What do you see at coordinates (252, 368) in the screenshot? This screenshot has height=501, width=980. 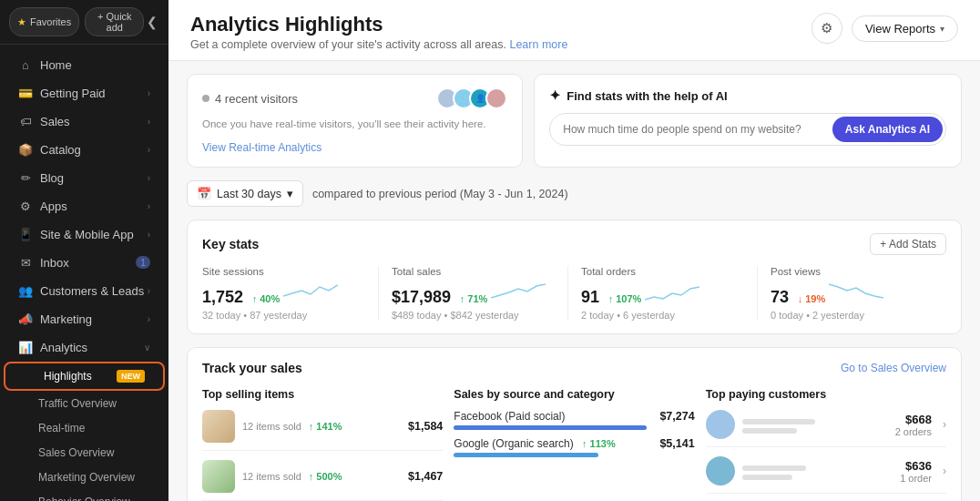 I see `track-sales-title: Track your sales` at bounding box center [252, 368].